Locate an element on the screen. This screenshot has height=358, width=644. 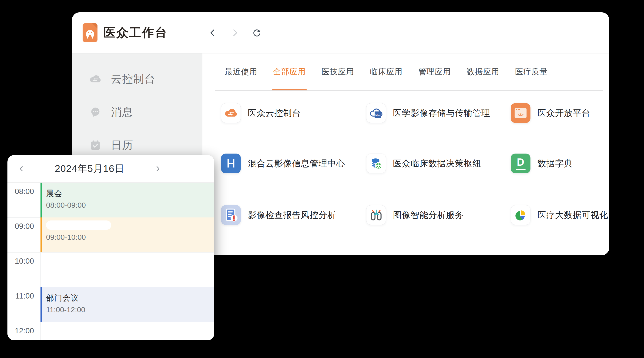
app-item-data-dictionary: D 数据字典 is located at coordinates (560, 179).